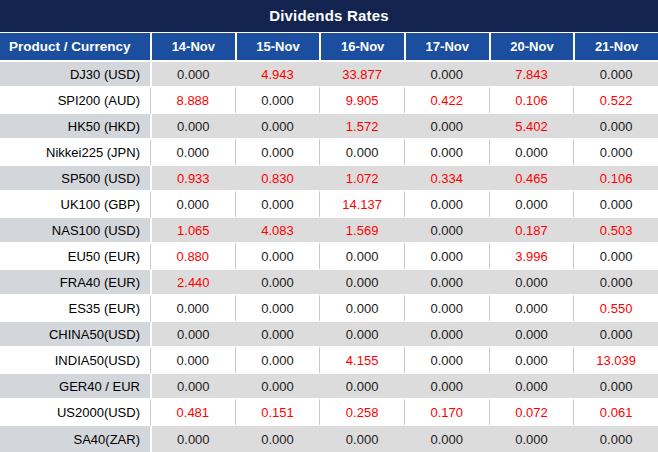 Image resolution: width=658 pixels, height=452 pixels. What do you see at coordinates (532, 179) in the screenshot?
I see `rate-cell: 0.465` at bounding box center [532, 179].